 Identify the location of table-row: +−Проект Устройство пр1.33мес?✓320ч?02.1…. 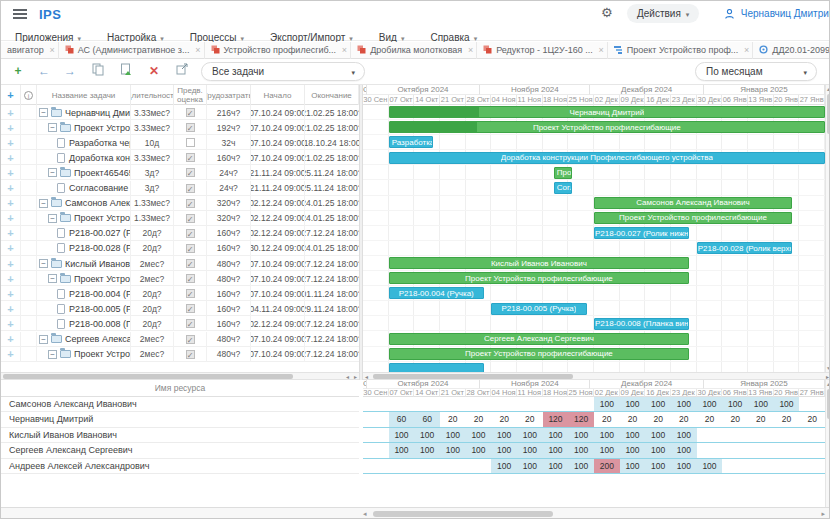
(180, 218).